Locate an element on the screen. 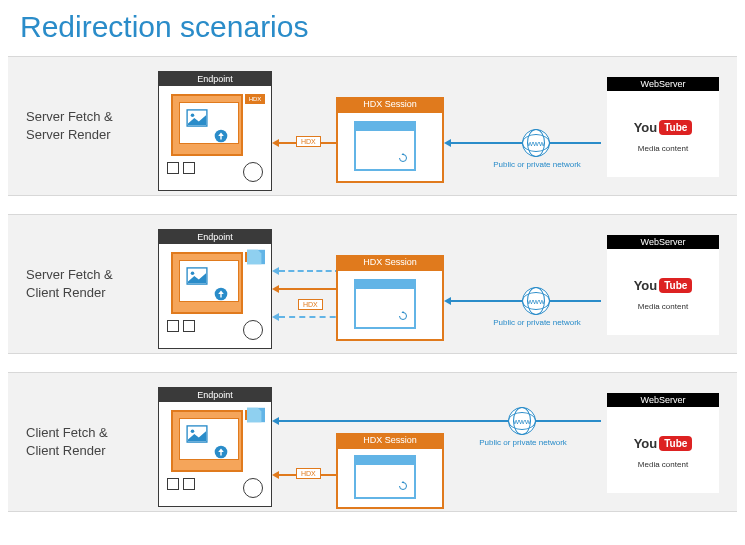  page-title: Redirection scenarios is located at coordinates (372, 28).